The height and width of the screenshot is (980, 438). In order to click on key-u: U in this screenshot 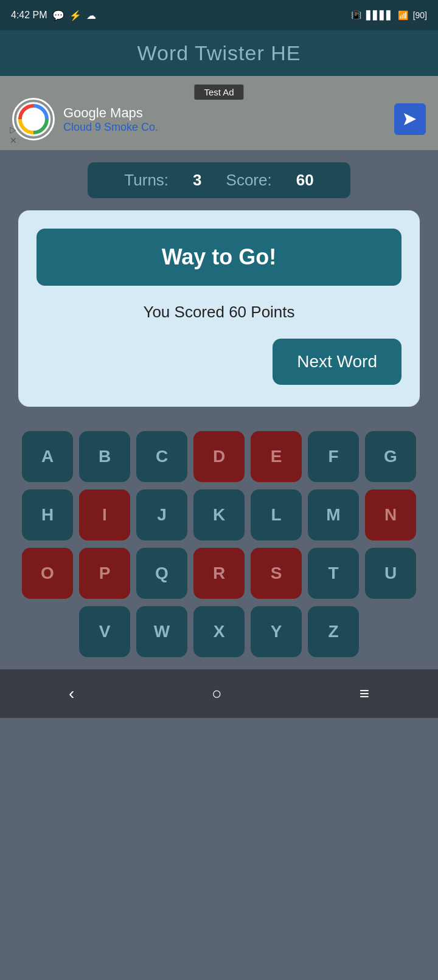, I will do `click(391, 573)`.